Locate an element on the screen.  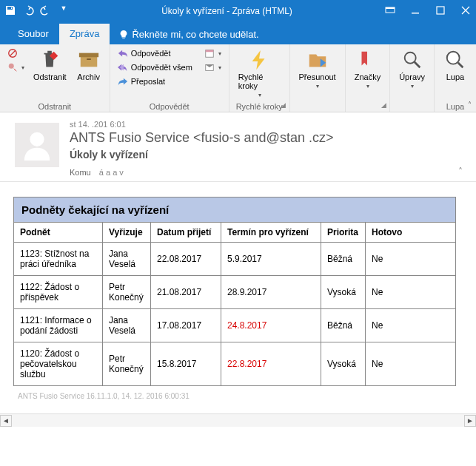
tell-me: Řekněte mi, co chcete udělat. is located at coordinates (188, 37).